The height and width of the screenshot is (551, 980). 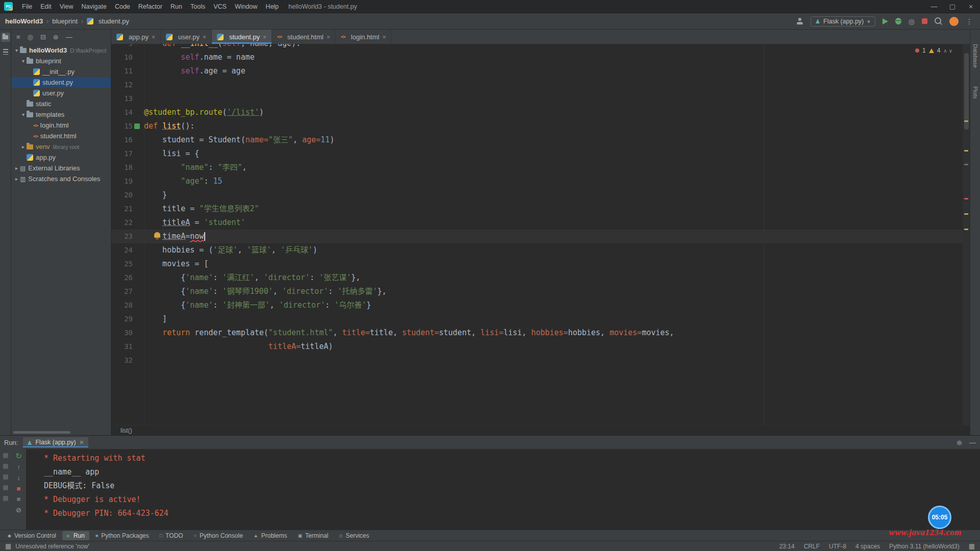 I want to click on tab-student-html: student.html, so click(x=304, y=37).